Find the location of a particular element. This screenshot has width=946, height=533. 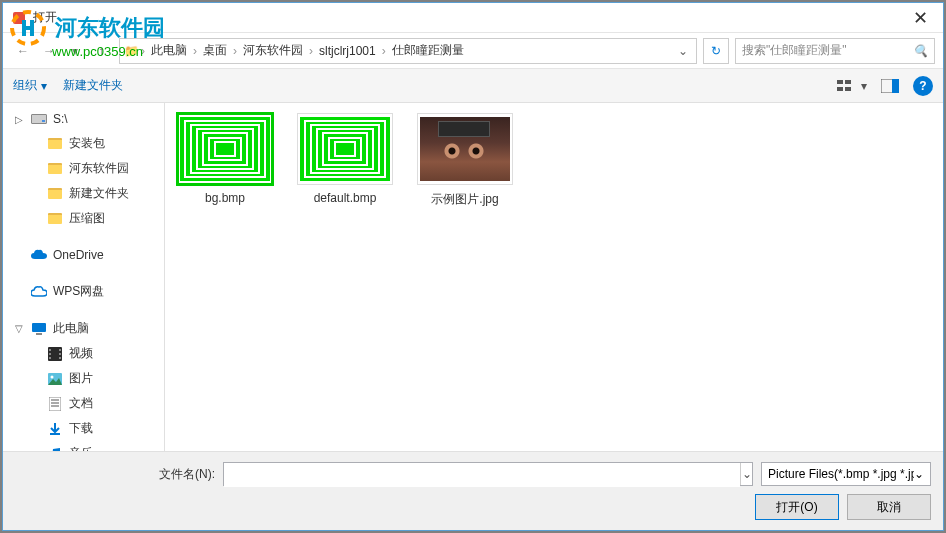

tree-item-folder: 压缩图 is located at coordinates (84, 218).